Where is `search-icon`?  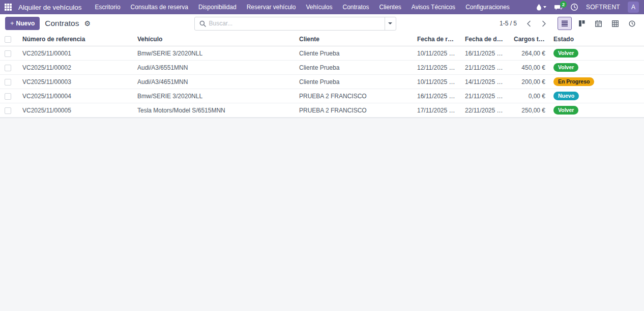
search-icon is located at coordinates (202, 23).